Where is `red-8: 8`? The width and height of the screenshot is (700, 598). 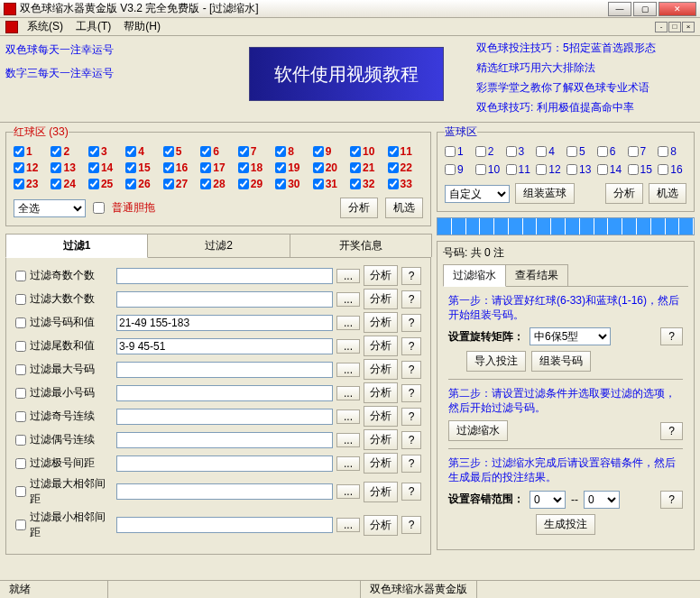
red-8: 8 is located at coordinates (292, 152).